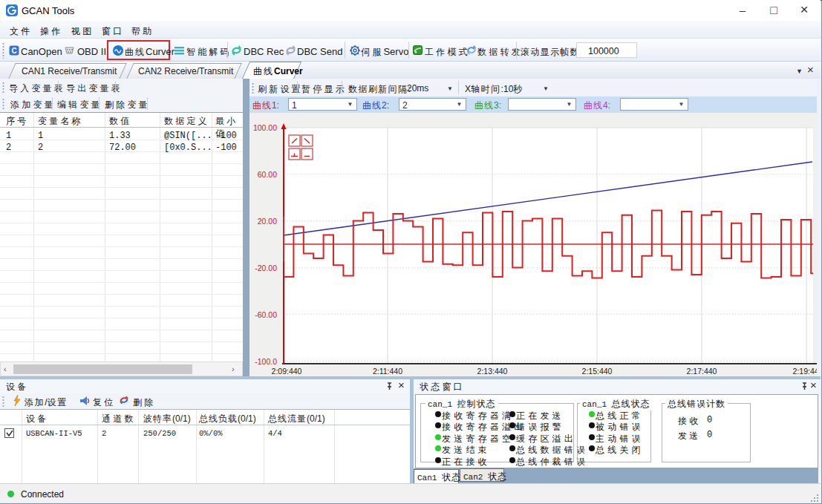  What do you see at coordinates (597, 371) in the screenshot?
I see `svg-text: 2:15:440` at bounding box center [597, 371].